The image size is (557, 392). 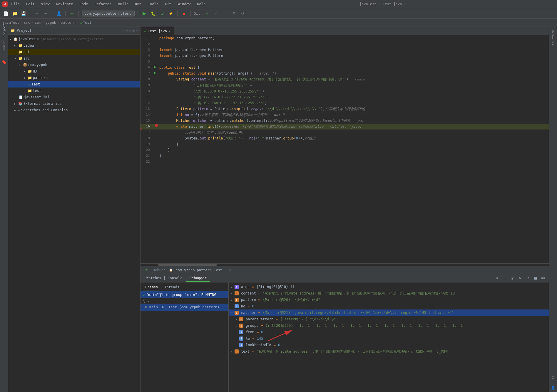 What do you see at coordinates (528, 278) in the screenshot?
I see `debug-btn-run-to-cursor: ↗` at bounding box center [528, 278].